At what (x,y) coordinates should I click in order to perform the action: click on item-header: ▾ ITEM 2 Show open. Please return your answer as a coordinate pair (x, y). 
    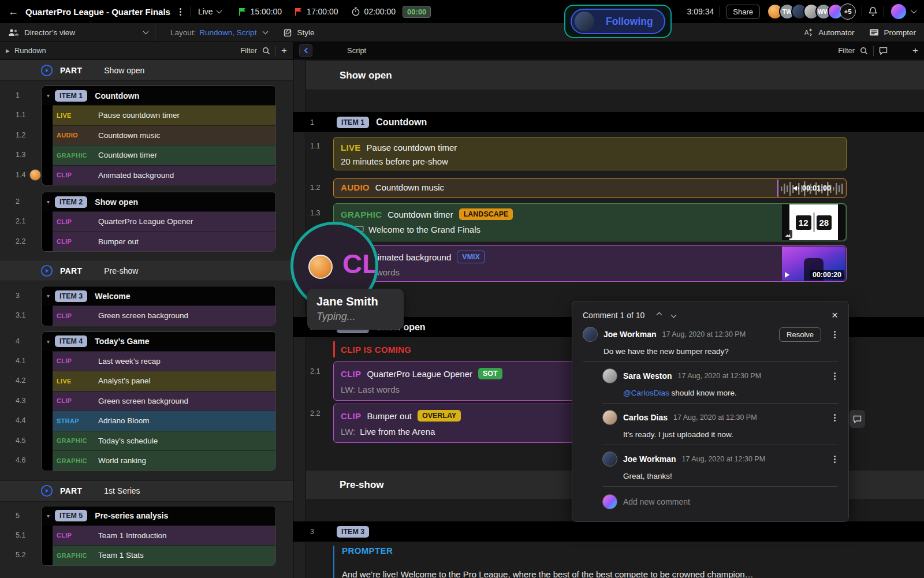
    Looking at the image, I should click on (159, 202).